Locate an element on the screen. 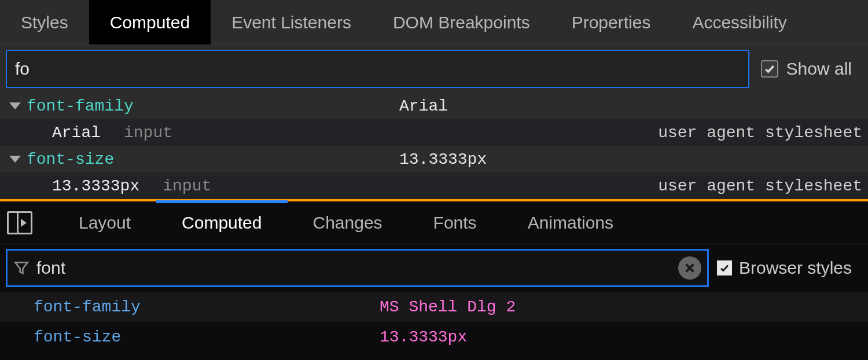 The height and width of the screenshot is (360, 868). show-all-label: Show all is located at coordinates (819, 69).